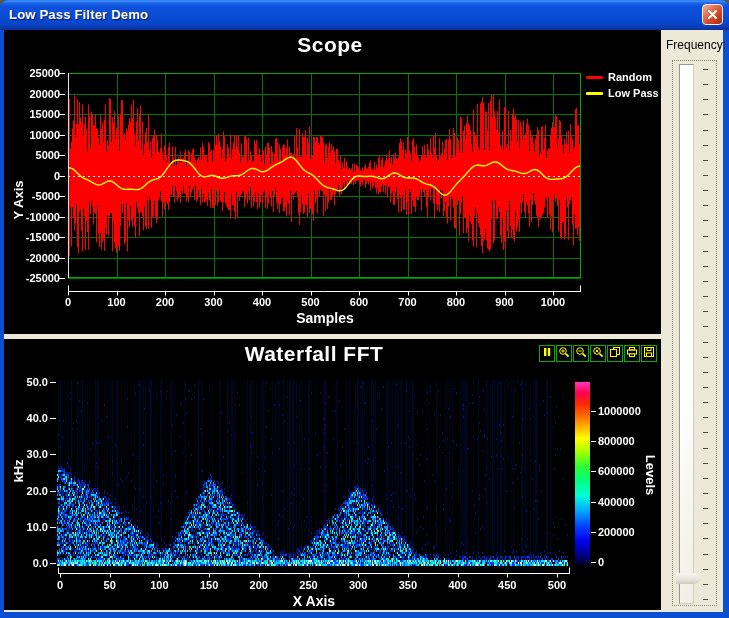 This screenshot has width=729, height=618. Describe the element at coordinates (364, 15) in the screenshot. I see `title-bar: Low Pass Filter Demo` at that location.